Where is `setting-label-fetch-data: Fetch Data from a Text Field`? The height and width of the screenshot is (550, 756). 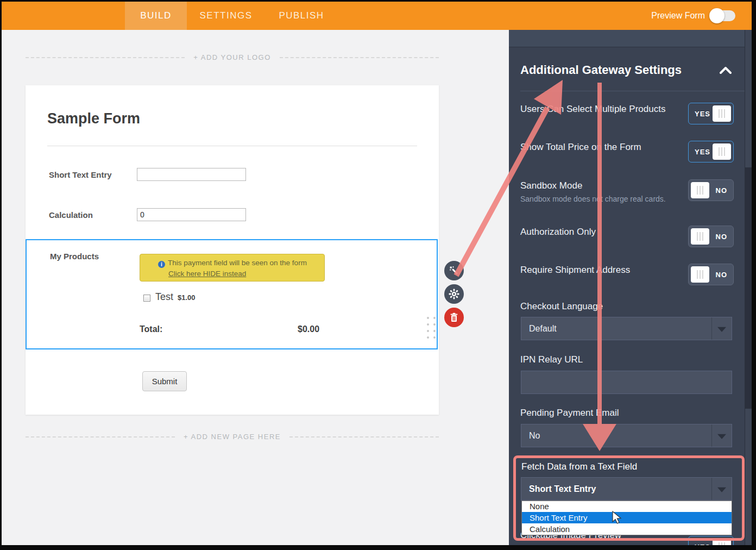
setting-label-fetch-data: Fetch Data from a Text Field is located at coordinates (579, 467).